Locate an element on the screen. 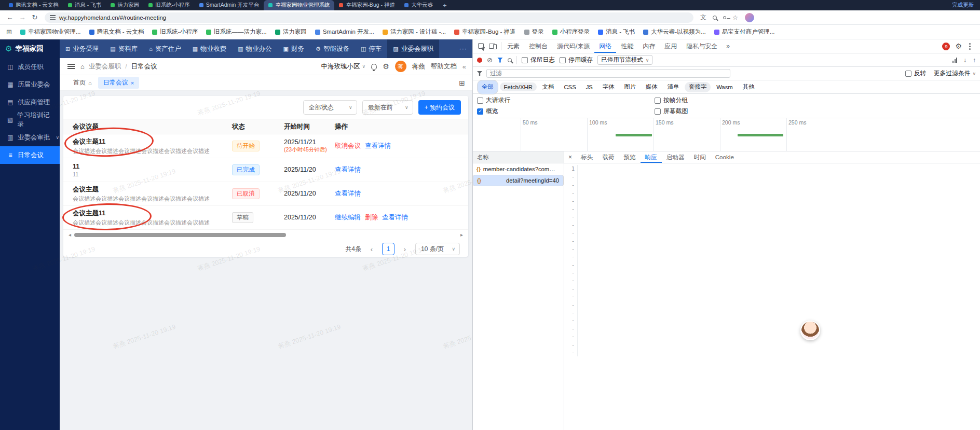  bookmark-item: 易宝支付商户管理... is located at coordinates (744, 32).